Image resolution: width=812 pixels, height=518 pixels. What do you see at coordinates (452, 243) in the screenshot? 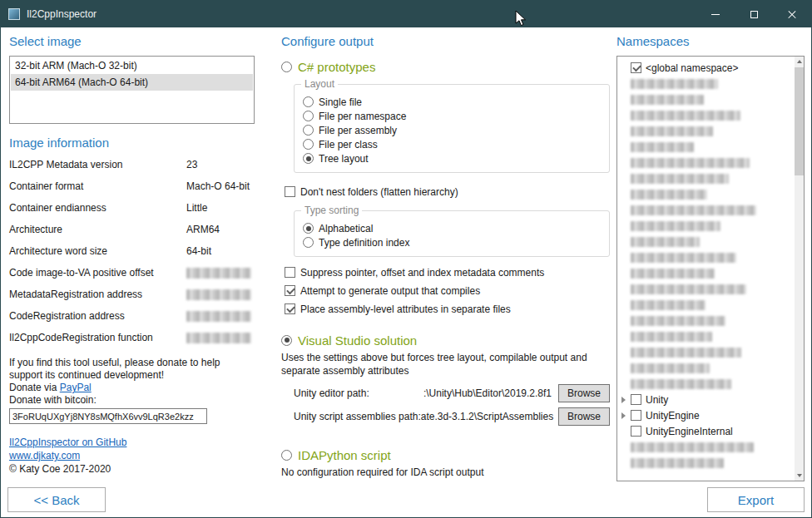
I see `type-sorting-option: Type definition index` at bounding box center [452, 243].